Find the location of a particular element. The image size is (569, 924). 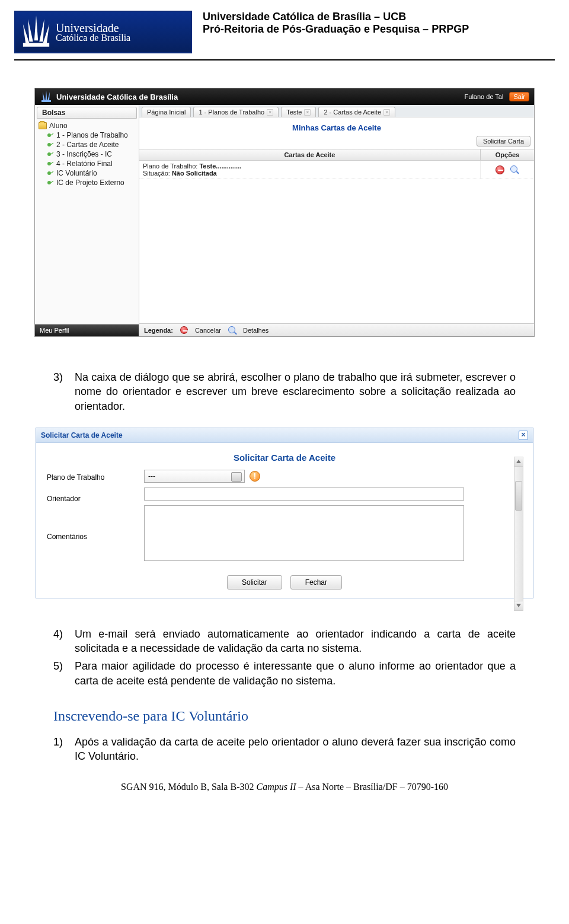

dialog-title: Solicitar Carta de Aceite is located at coordinates (280, 435).